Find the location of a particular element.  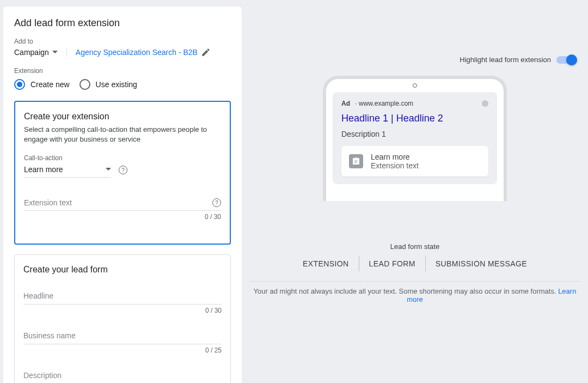

ad-badge: Ad is located at coordinates (346, 104).